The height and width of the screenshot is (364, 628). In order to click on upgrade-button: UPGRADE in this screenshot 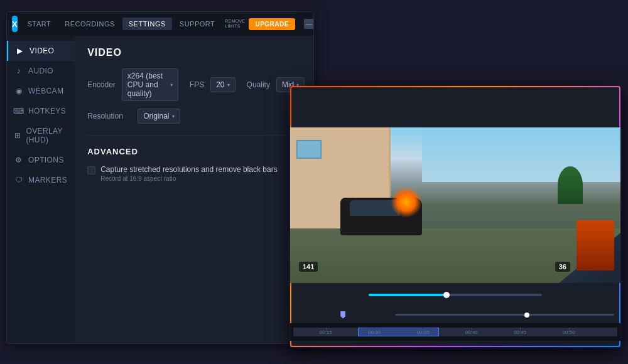, I will do `click(272, 24)`.